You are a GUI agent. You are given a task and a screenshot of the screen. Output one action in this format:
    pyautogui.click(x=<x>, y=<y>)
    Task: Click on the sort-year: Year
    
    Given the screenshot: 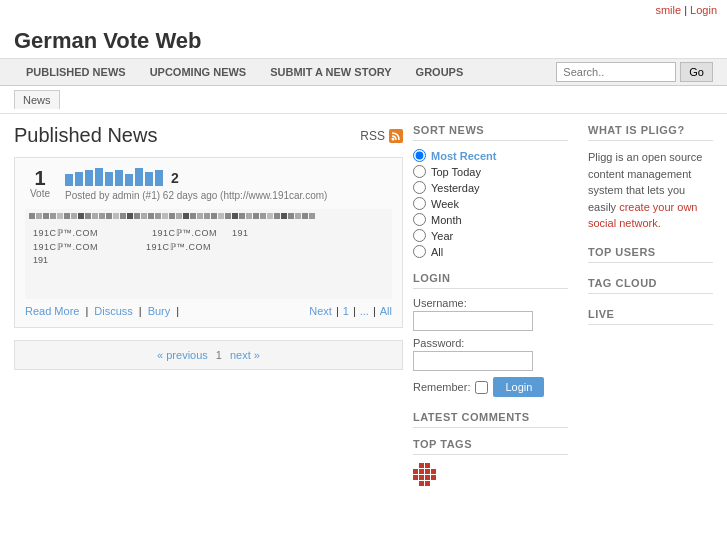 What is the action you would take?
    pyautogui.click(x=490, y=236)
    